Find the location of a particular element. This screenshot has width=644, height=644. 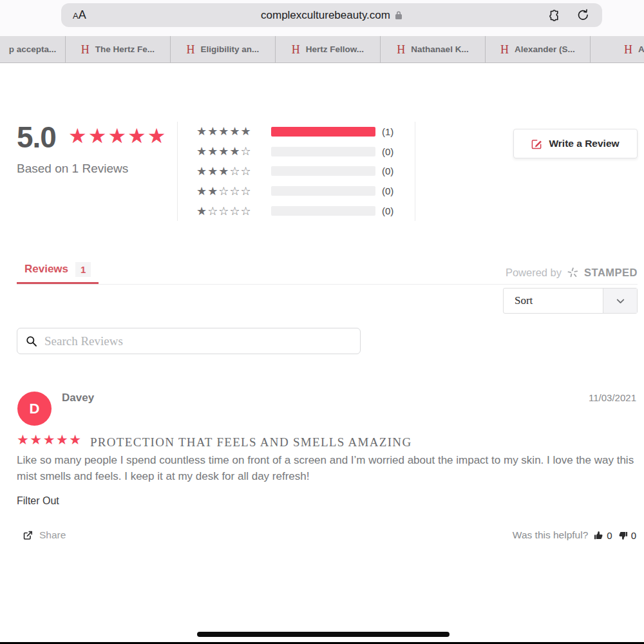

browser-tab: HNathanael K... is located at coordinates (433, 49).